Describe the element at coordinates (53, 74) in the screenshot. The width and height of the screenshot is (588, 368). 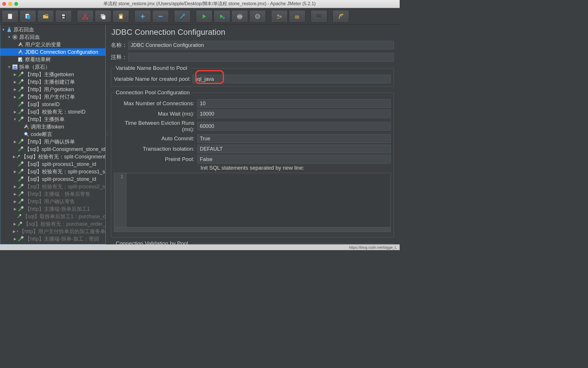
I see `tree-node: 【http】主播gettoken` at that location.